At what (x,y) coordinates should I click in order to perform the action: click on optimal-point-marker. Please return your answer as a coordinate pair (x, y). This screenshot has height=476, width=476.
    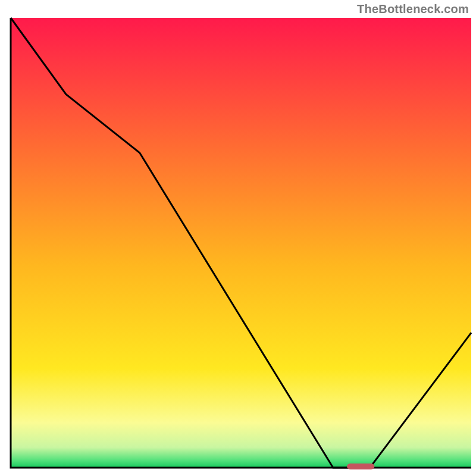
    Looking at the image, I should click on (361, 466).